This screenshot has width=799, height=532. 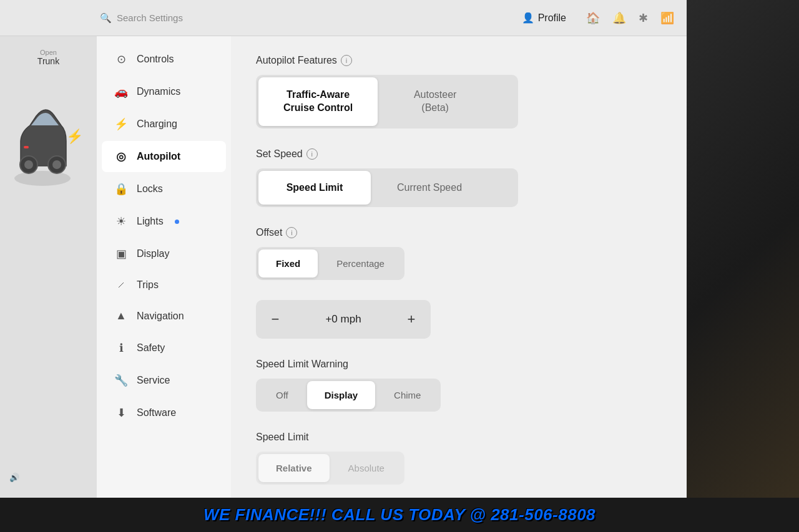 I want to click on set-speed-title: Set Speed i, so click(x=459, y=154).